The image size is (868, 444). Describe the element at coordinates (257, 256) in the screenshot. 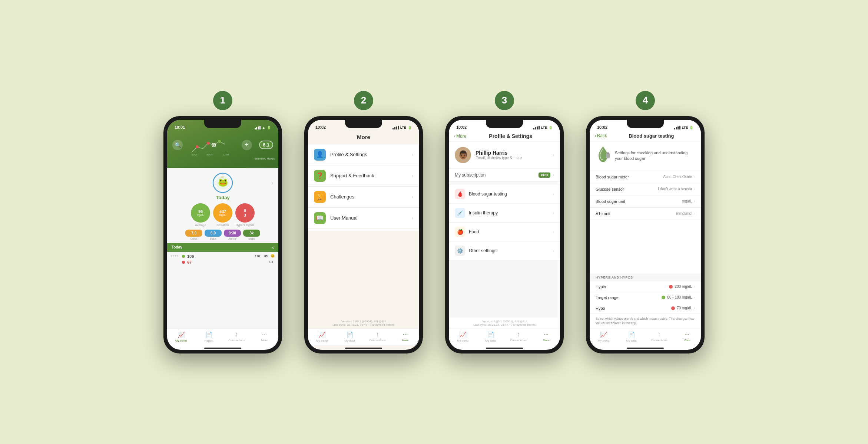

I see `extra-128: 128` at that location.